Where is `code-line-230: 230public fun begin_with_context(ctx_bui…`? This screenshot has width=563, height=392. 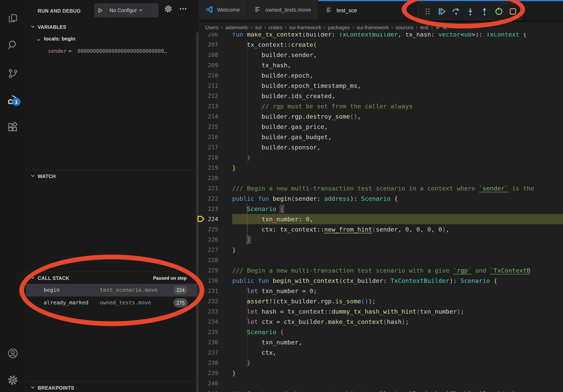 code-line-230: 230public fun begin_with_context(ctx_bui… is located at coordinates (381, 281).